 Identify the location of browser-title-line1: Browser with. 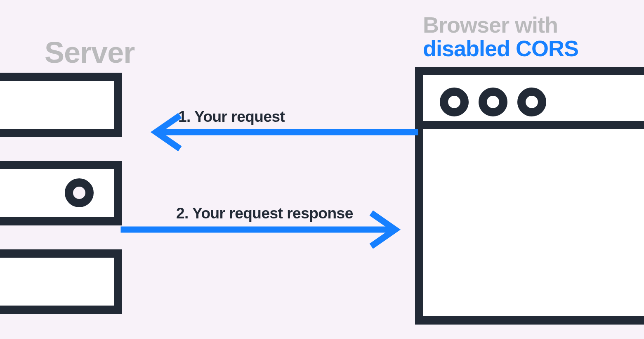
(490, 25).